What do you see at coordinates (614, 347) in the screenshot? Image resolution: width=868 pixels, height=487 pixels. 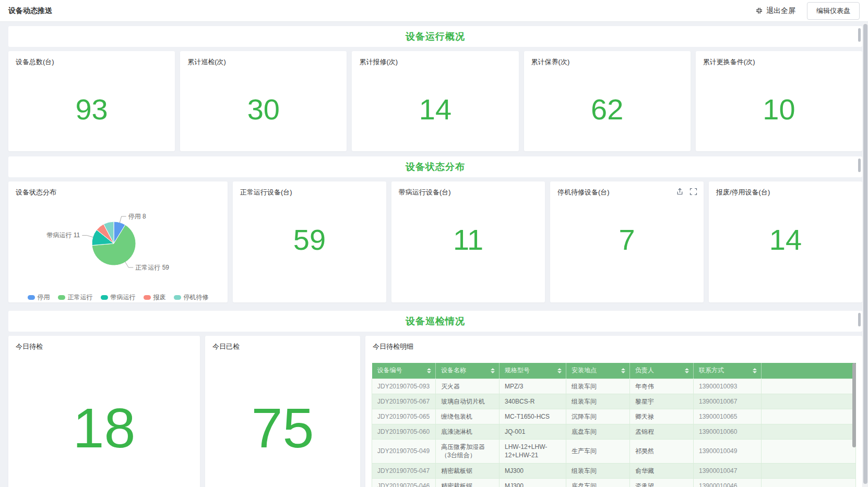 I see `table-card-title: 今日待检明细` at bounding box center [614, 347].